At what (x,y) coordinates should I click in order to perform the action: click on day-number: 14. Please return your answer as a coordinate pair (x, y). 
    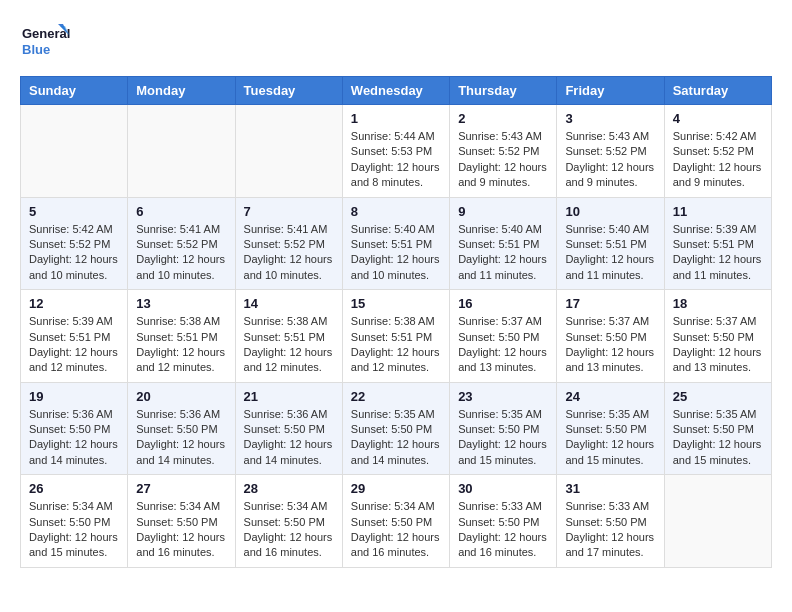
    Looking at the image, I should click on (289, 304).